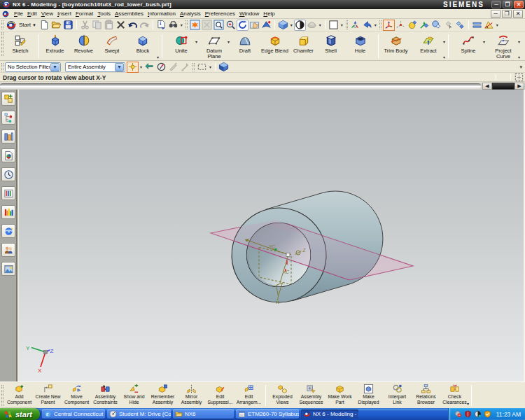  What do you see at coordinates (144, 25) in the screenshot?
I see `redo-icon` at bounding box center [144, 25].